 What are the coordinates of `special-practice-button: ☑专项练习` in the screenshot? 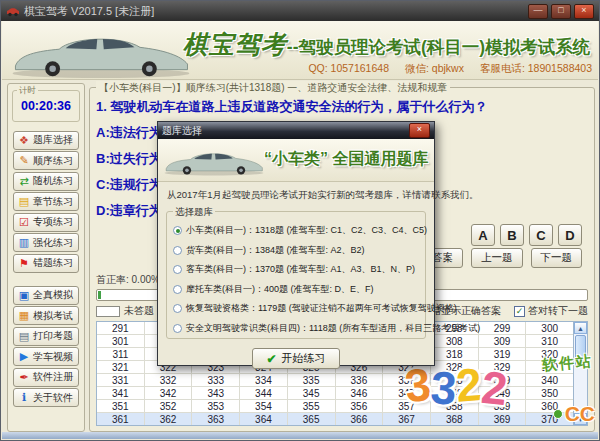 It's located at (46, 222).